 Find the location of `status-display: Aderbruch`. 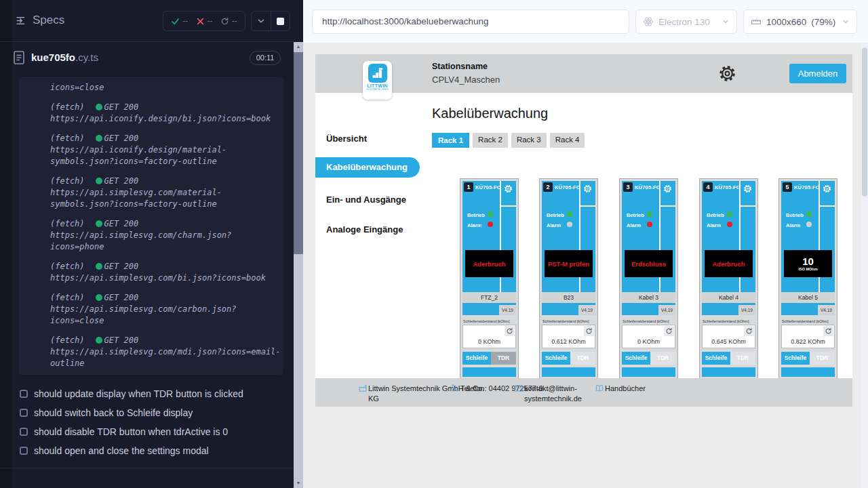

status-display: Aderbruch is located at coordinates (490, 264).